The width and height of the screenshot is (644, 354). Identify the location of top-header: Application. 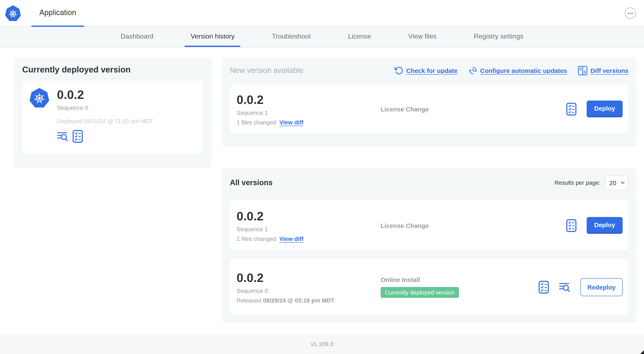
(322, 14).